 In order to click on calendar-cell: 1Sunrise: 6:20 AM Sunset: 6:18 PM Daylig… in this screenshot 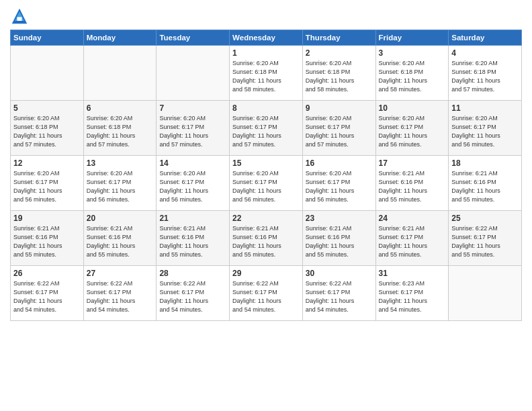, I will do `click(266, 73)`.